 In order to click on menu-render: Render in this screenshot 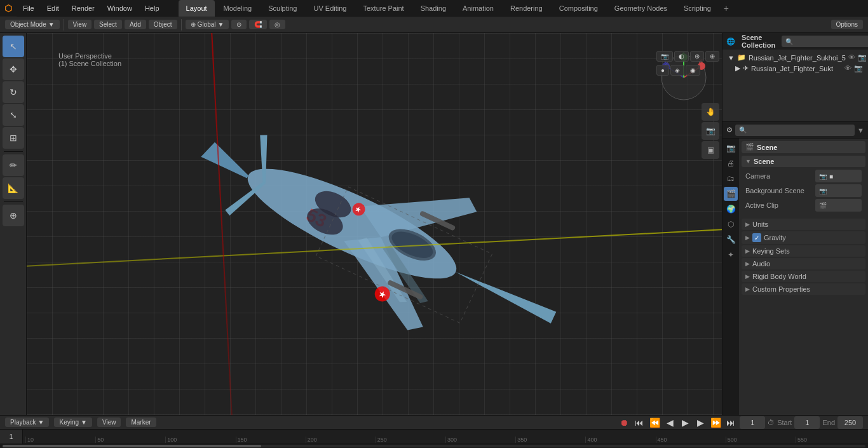, I will do `click(83, 8)`.